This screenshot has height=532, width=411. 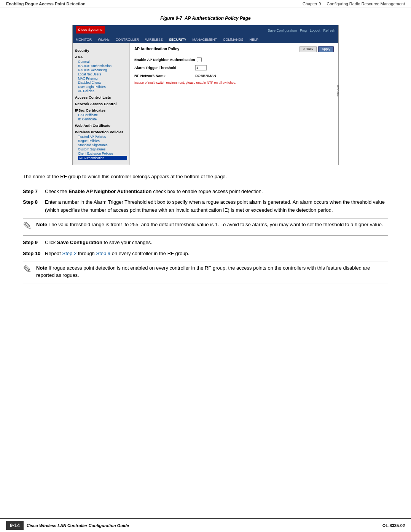 What do you see at coordinates (212, 272) in the screenshot?
I see `note-2-body: Note If rogue access point detection is …` at bounding box center [212, 272].